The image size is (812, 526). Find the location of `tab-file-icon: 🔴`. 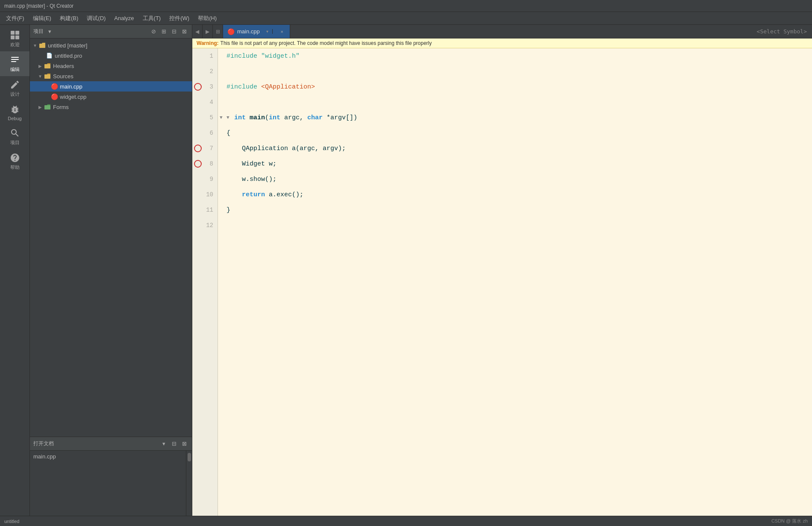

tab-file-icon: 🔴 is located at coordinates (231, 32).